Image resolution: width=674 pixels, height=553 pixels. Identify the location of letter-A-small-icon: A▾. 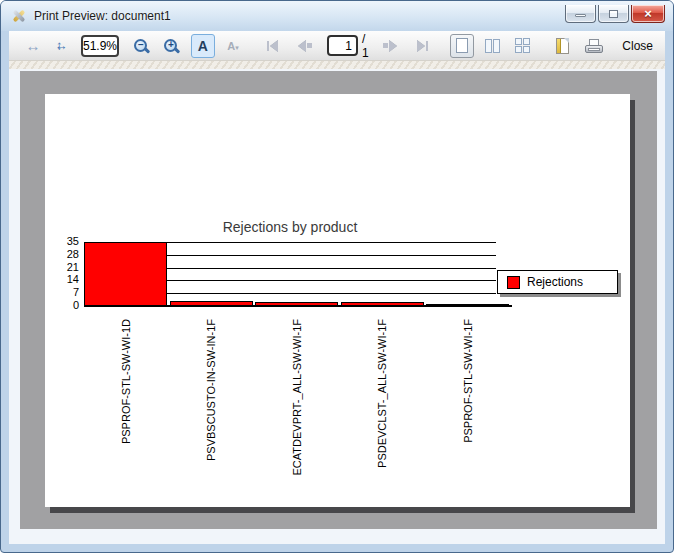
(232, 46).